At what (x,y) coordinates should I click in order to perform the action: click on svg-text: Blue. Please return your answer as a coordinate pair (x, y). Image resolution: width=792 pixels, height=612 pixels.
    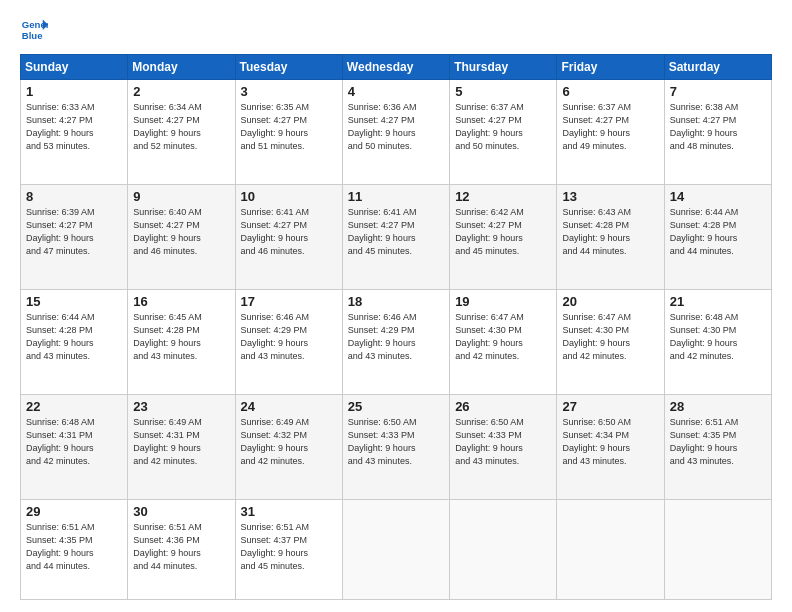
    Looking at the image, I should click on (32, 36).